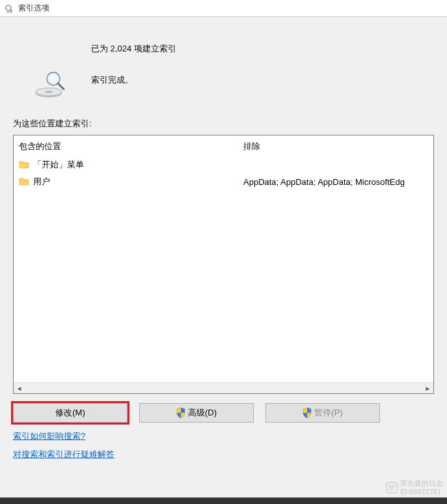 This screenshot has width=447, height=504. I want to click on links-area: 索引如何影响搜索? 对搜索和索引进行疑难解答, so click(224, 445).